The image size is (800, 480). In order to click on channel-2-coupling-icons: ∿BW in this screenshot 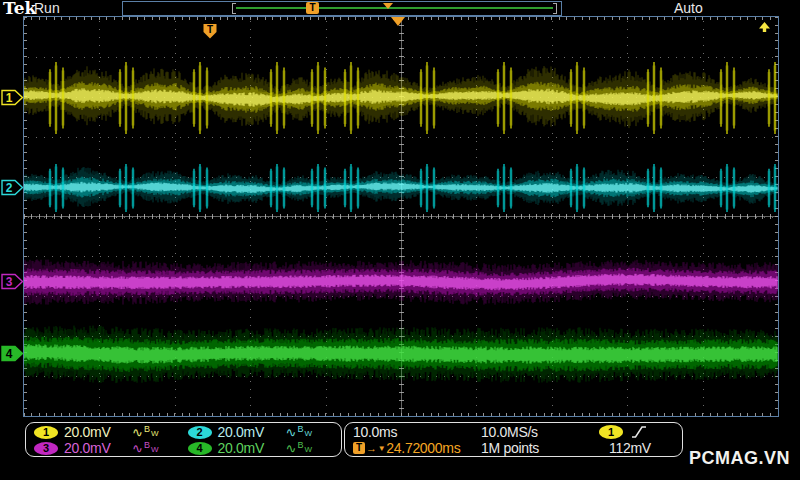, I will do `click(299, 432)`.